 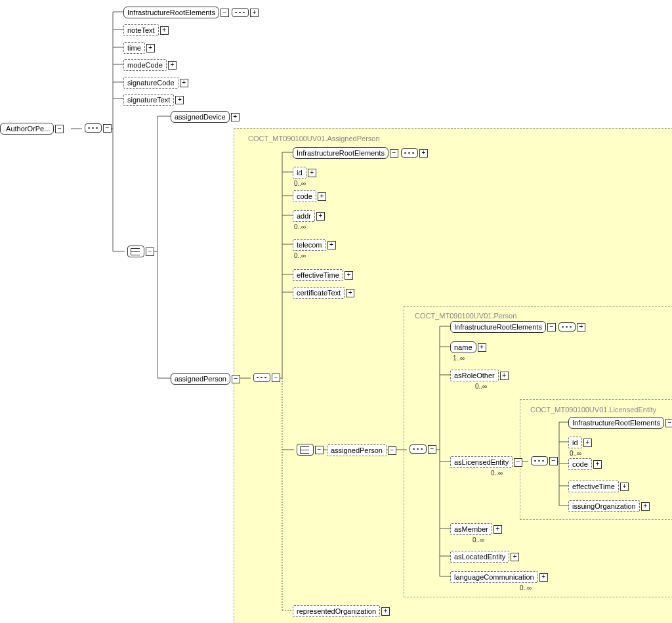 I want to click on label: asMember, so click(x=471, y=529).